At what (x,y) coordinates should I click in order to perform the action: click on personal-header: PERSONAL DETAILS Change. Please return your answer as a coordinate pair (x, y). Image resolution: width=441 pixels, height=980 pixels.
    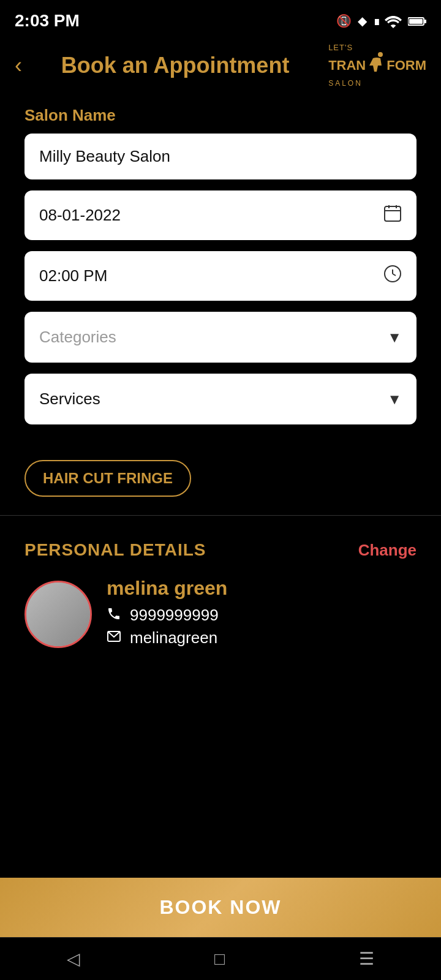
    Looking at the image, I should click on (221, 550).